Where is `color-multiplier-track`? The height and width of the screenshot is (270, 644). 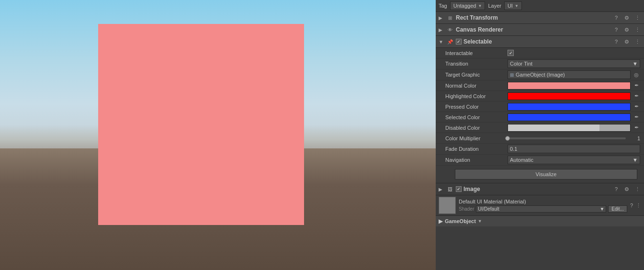
color-multiplier-track is located at coordinates (567, 138).